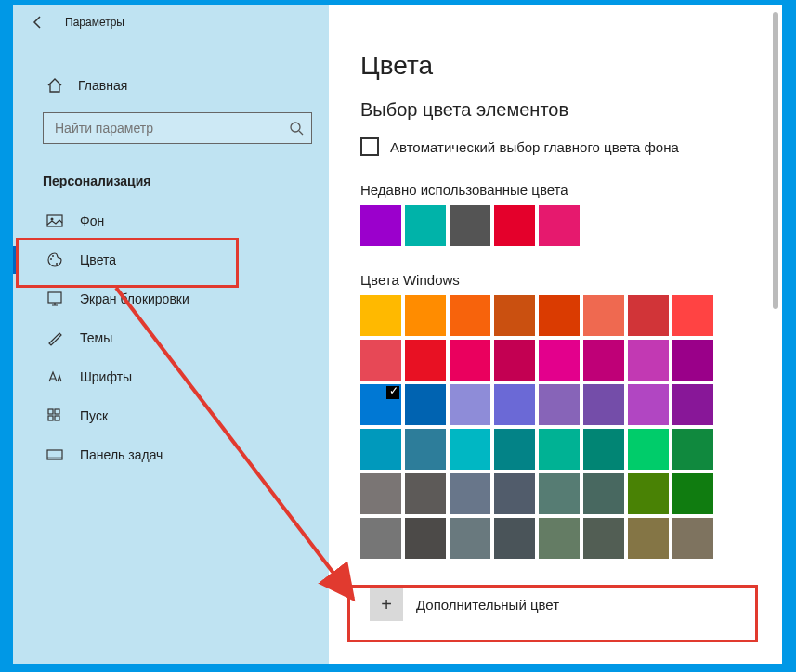  Describe the element at coordinates (177, 128) in the screenshot. I see `search-input-container` at that location.